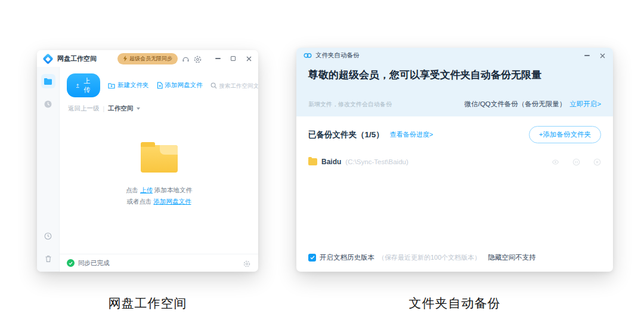 The image size is (644, 323). Describe the element at coordinates (576, 162) in the screenshot. I see `backup-row-actions` at that location.